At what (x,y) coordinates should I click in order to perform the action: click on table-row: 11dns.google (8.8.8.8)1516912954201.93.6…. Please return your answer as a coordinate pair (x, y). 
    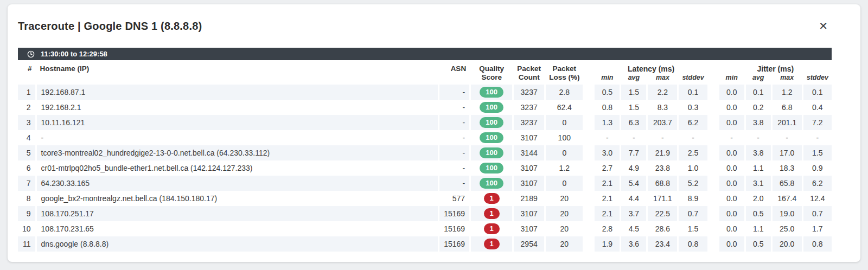
    Looking at the image, I should click on (425, 244).